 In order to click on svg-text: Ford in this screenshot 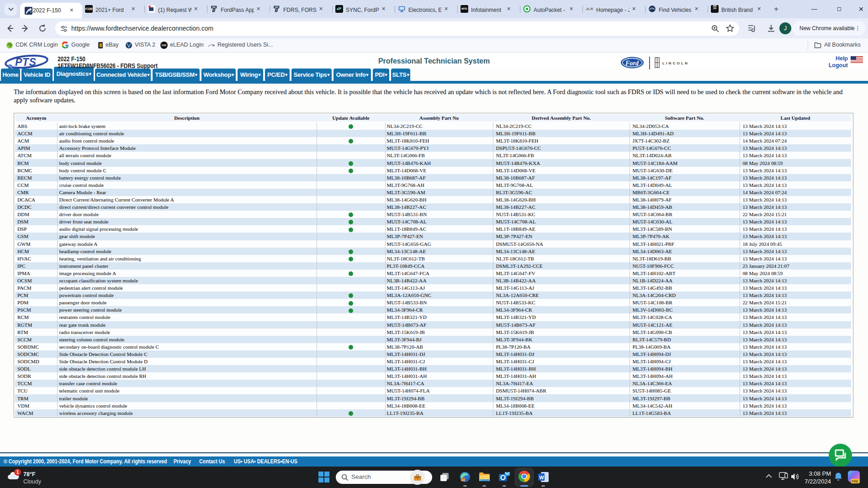, I will do `click(632, 63)`.